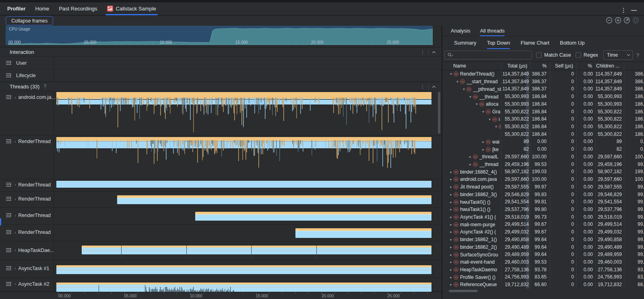  I want to click on column-header-3: Self (µs), so click(563, 66).